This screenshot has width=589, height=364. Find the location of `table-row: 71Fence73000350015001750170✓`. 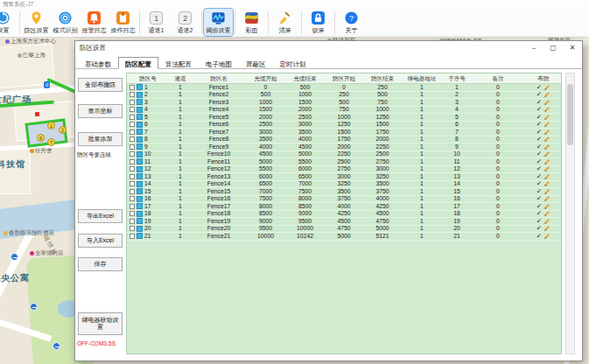

table-row: 71Fence73000350015001750170✓ is located at coordinates (344, 133).